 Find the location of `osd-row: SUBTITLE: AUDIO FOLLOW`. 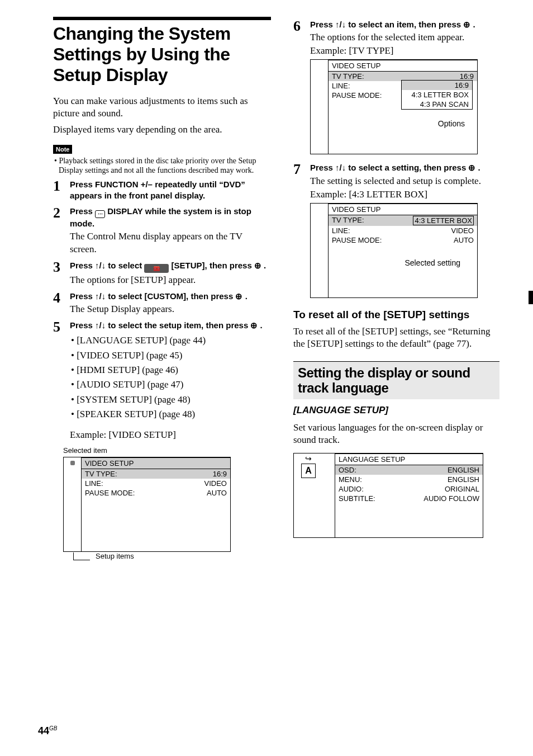

osd-row: SUBTITLE: AUDIO FOLLOW is located at coordinates (409, 499).